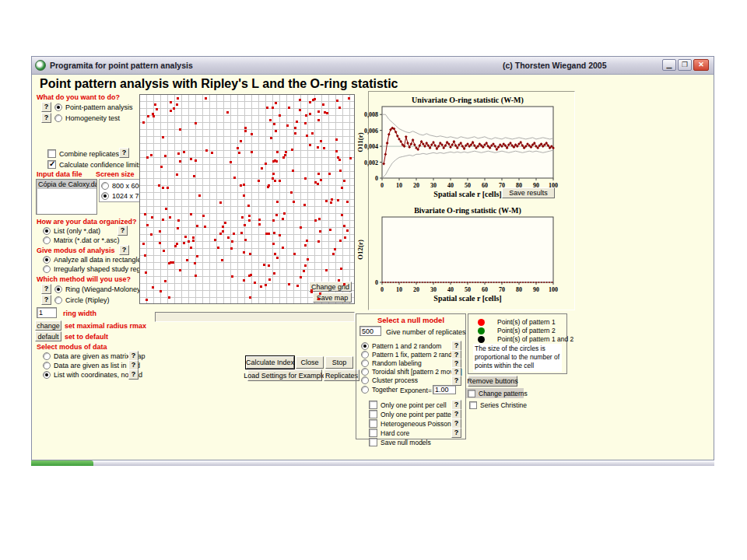  What do you see at coordinates (310, 362) in the screenshot?
I see `close-button: Close` at bounding box center [310, 362].